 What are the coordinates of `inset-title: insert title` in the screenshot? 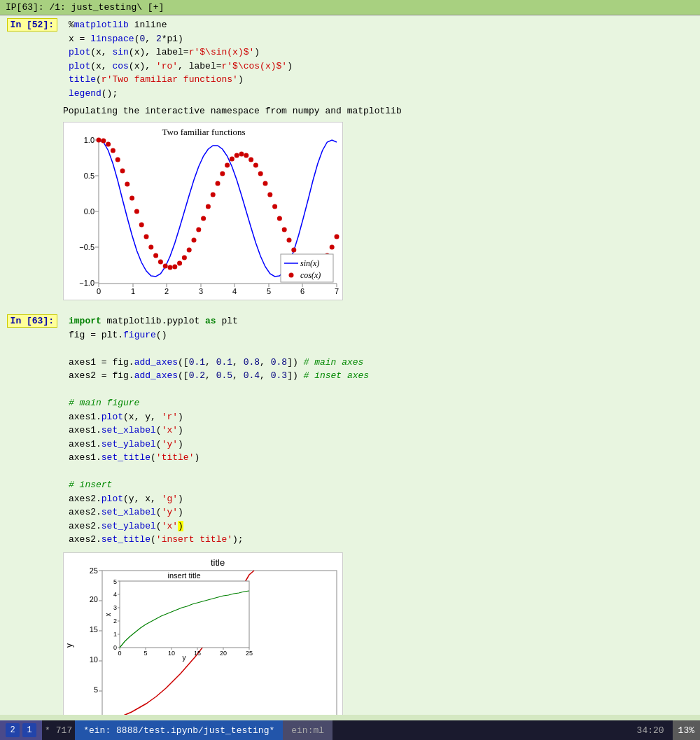 It's located at (183, 575).